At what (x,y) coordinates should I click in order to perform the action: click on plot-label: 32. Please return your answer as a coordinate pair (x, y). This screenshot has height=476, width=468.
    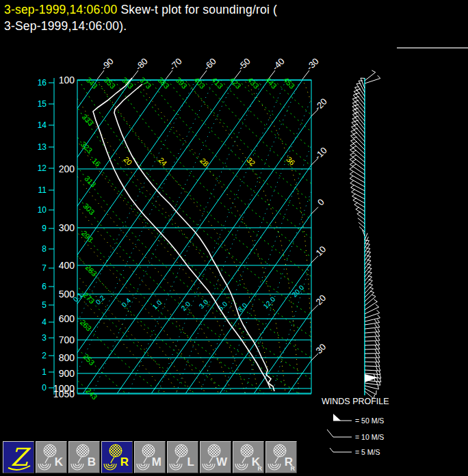
    Looking at the image, I should click on (250, 161).